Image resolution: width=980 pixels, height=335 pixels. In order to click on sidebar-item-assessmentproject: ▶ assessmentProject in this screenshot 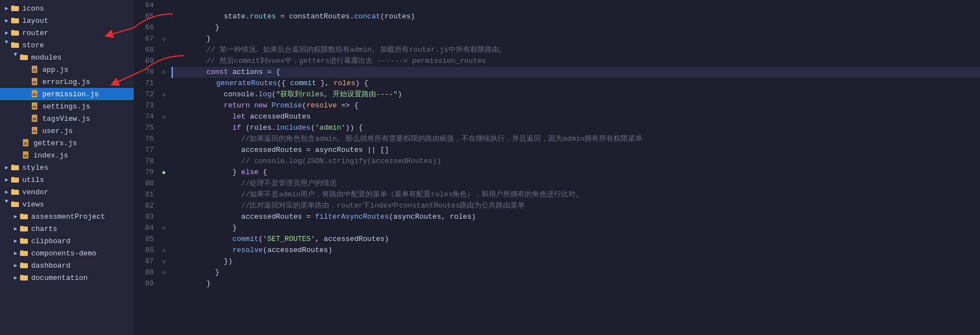, I will do `click(67, 216)`.